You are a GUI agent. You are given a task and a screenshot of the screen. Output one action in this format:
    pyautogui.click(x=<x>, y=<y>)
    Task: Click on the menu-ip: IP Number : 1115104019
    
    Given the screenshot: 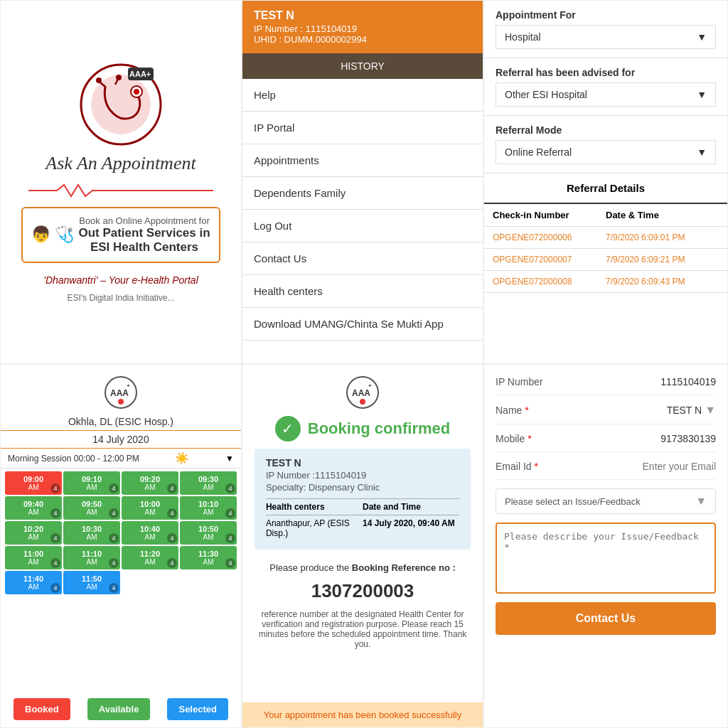 What is the action you would take?
    pyautogui.click(x=363, y=28)
    